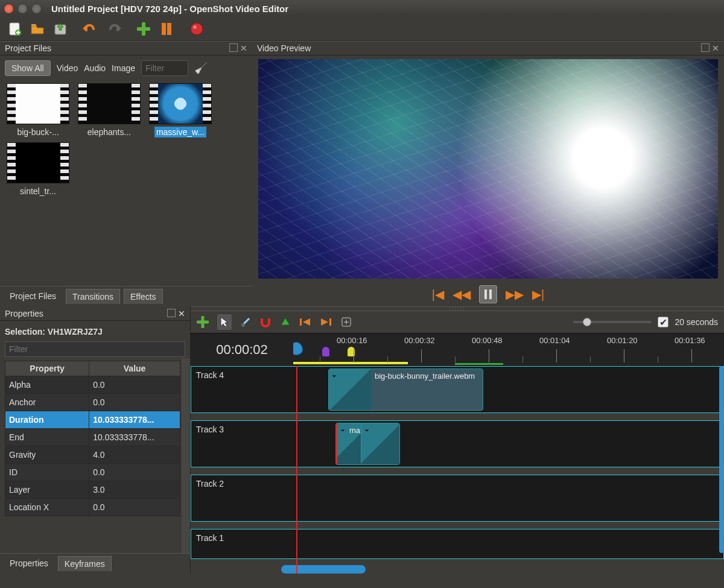 The height and width of the screenshot is (588, 724). What do you see at coordinates (297, 470) in the screenshot?
I see `playhead-line` at bounding box center [297, 470].